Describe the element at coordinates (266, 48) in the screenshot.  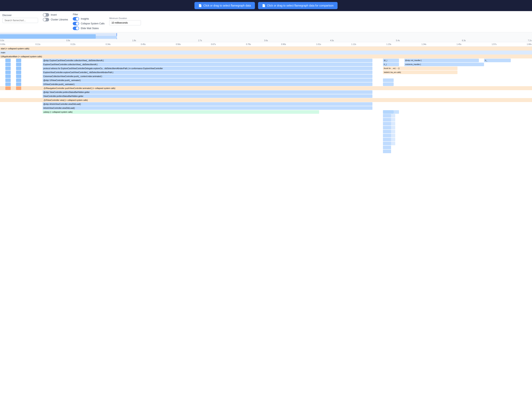
I see `fg-bar-start: start (+ collapsed system calls)` at that location.